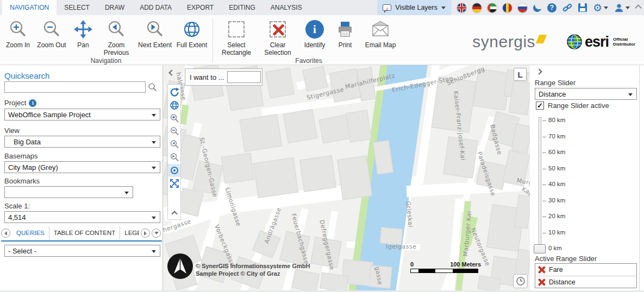  Describe the element at coordinates (68, 192) in the screenshot. I see `bookmarks-select` at that location.